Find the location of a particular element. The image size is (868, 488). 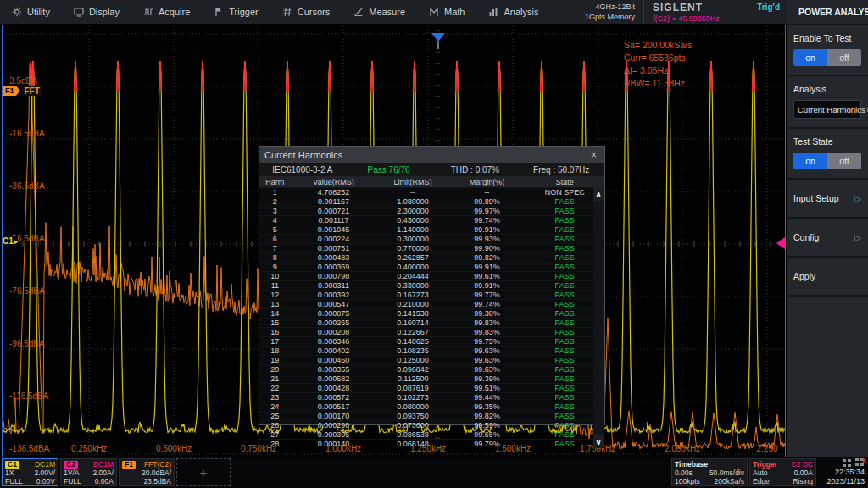

enable-on-button: on is located at coordinates (810, 58).